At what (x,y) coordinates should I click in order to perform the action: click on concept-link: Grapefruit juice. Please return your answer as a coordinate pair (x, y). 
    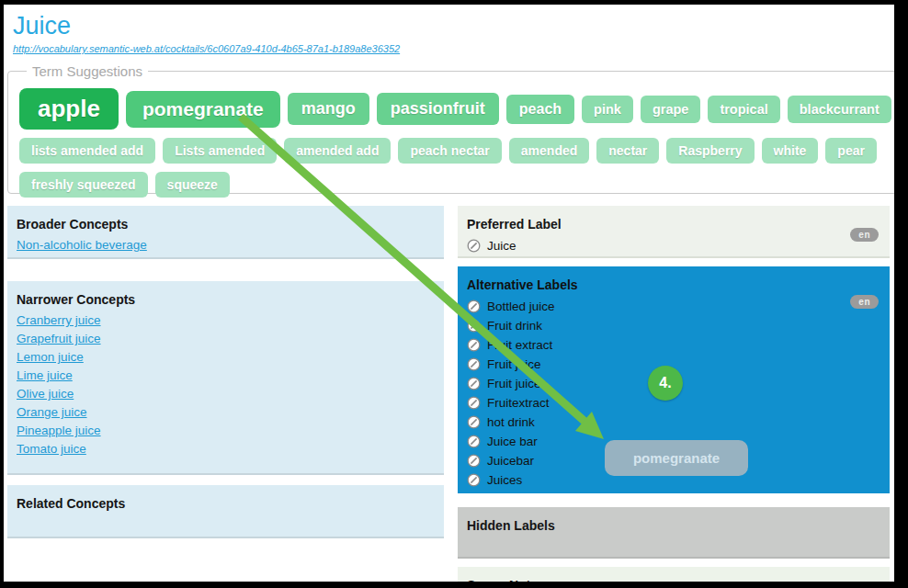
    Looking at the image, I should click on (226, 339).